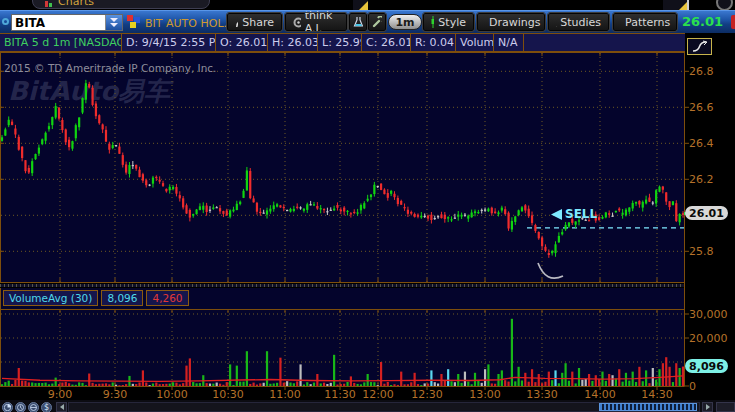 The width and height of the screenshot is (735, 412). Describe the element at coordinates (190, 24) in the screenshot. I see `symbol-description: BIT AUTO HOL...` at that location.